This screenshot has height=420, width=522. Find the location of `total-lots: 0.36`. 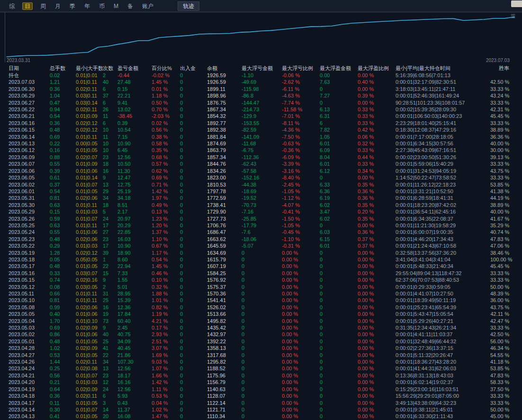

total-lots: 0.36 is located at coordinates (63, 396).